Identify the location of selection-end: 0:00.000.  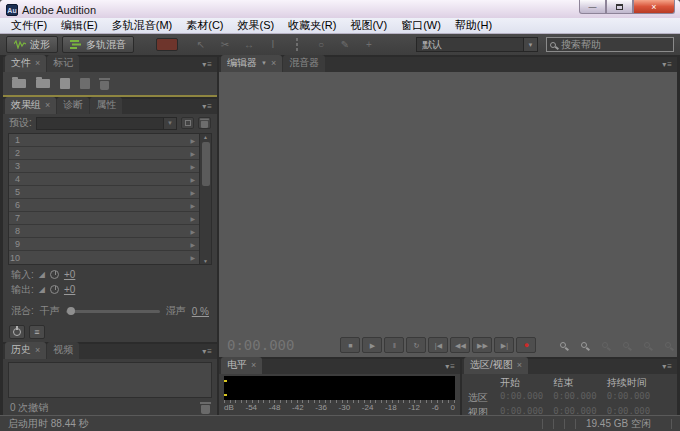
(580, 398).